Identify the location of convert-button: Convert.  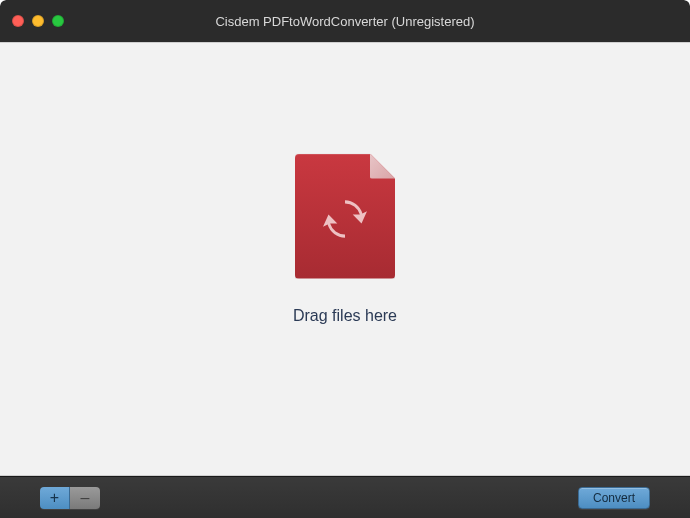
(614, 498).